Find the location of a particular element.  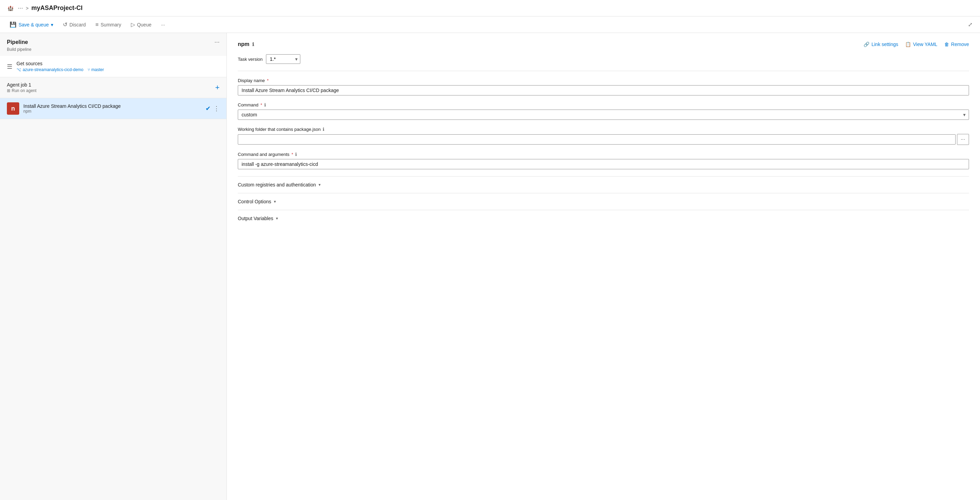

pipeline-menu-button: ··· is located at coordinates (217, 42).